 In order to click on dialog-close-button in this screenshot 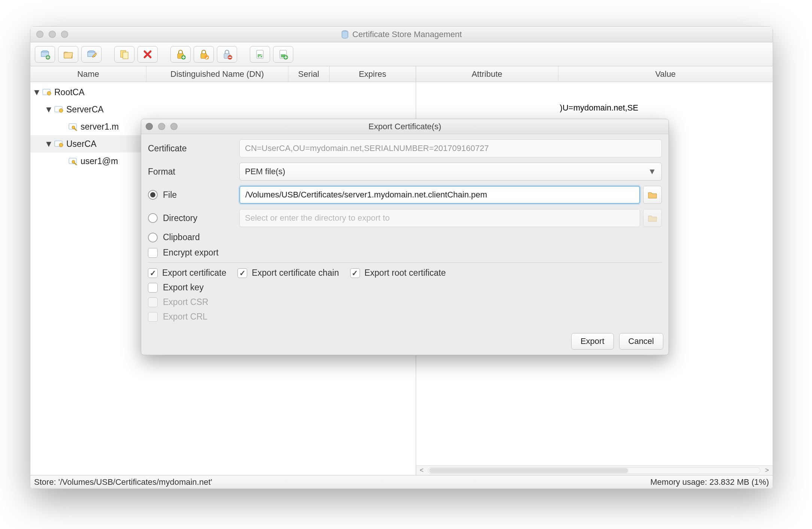, I will do `click(149, 127)`.